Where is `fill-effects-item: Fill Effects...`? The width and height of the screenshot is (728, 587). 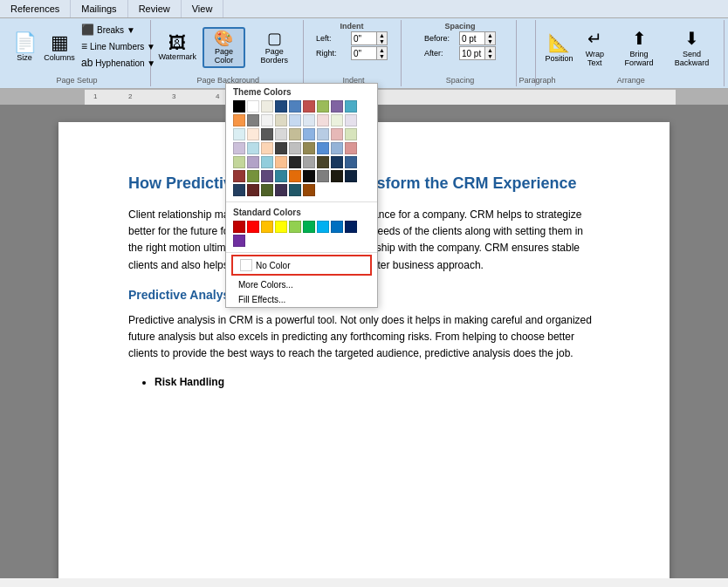
fill-effects-item: Fill Effects... is located at coordinates (302, 300).